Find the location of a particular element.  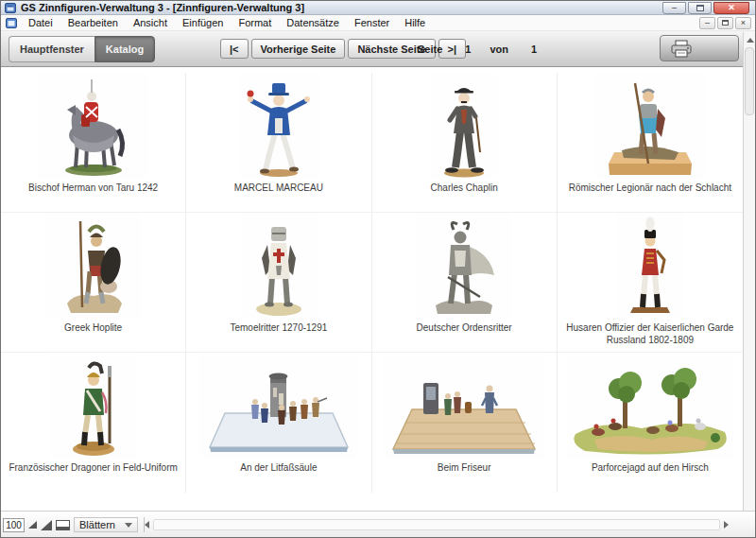

mdi-minimize-icon: – is located at coordinates (707, 23).